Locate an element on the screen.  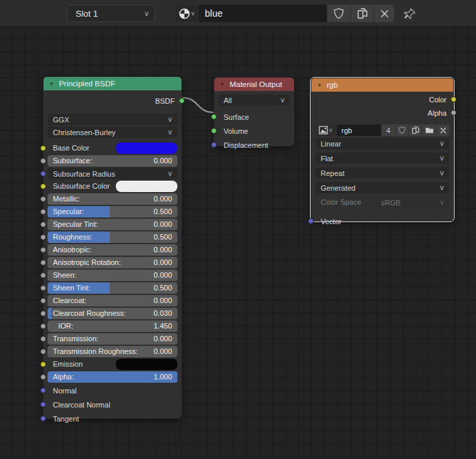
target-dropdown: All ∨ is located at coordinates (254, 100).